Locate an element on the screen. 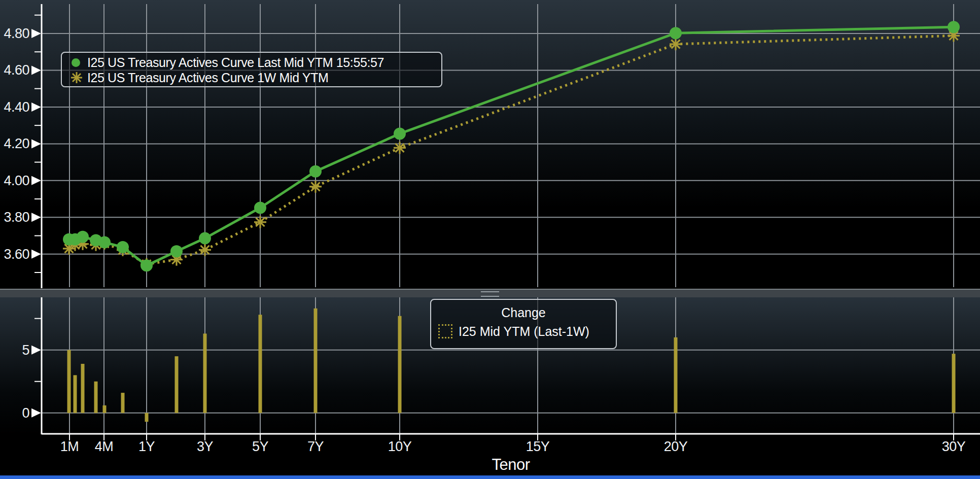 The height and width of the screenshot is (479, 980). wk1-marker-3Y is located at coordinates (205, 250).